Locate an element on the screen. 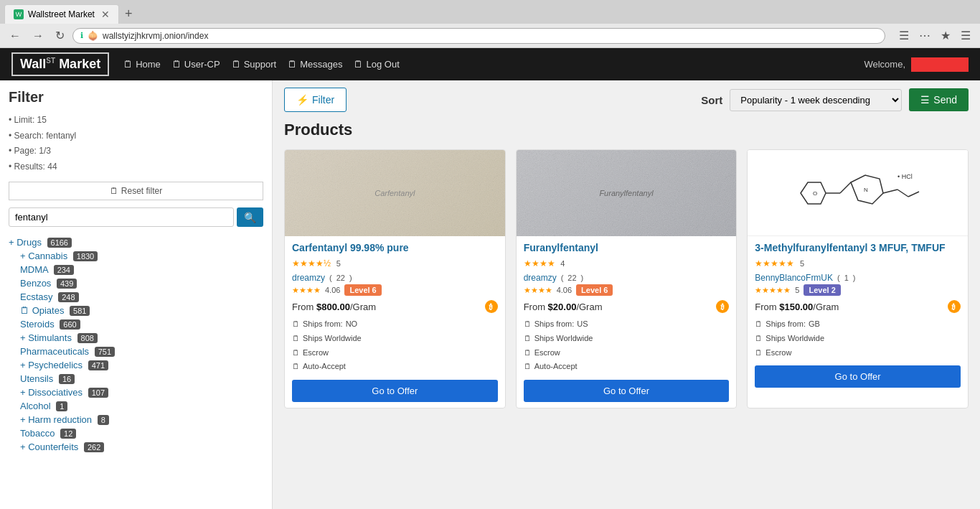  refresh-button: ↻ is located at coordinates (60, 36).